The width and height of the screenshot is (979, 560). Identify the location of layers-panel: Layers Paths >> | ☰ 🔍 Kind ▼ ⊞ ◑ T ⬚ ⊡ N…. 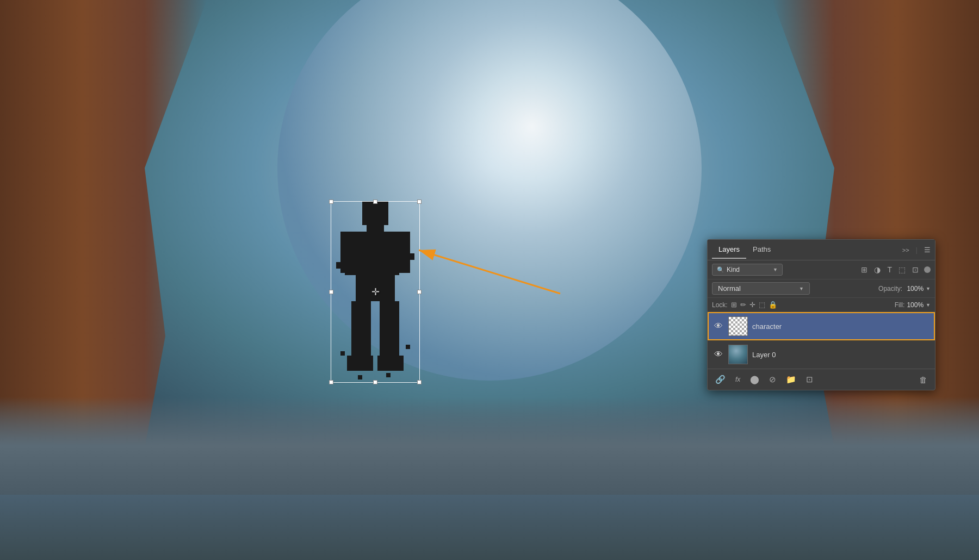
(821, 315).